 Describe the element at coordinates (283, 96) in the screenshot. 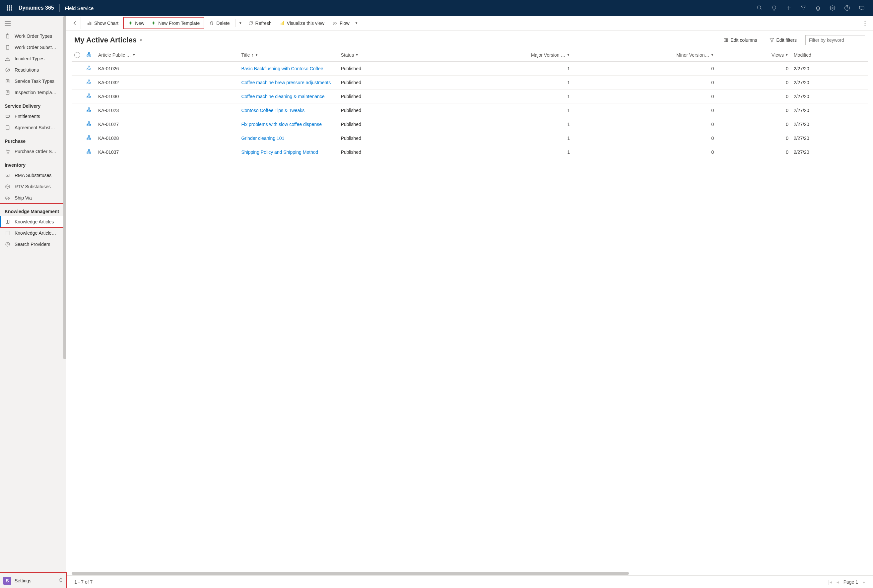

I see `article-title-link: Coffee machine cleaning & maintenance` at that location.